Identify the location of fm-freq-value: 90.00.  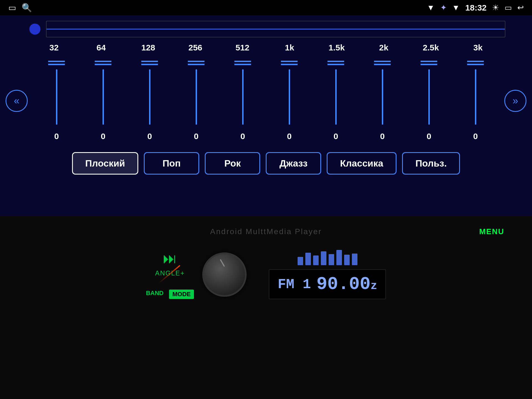
(344, 284).